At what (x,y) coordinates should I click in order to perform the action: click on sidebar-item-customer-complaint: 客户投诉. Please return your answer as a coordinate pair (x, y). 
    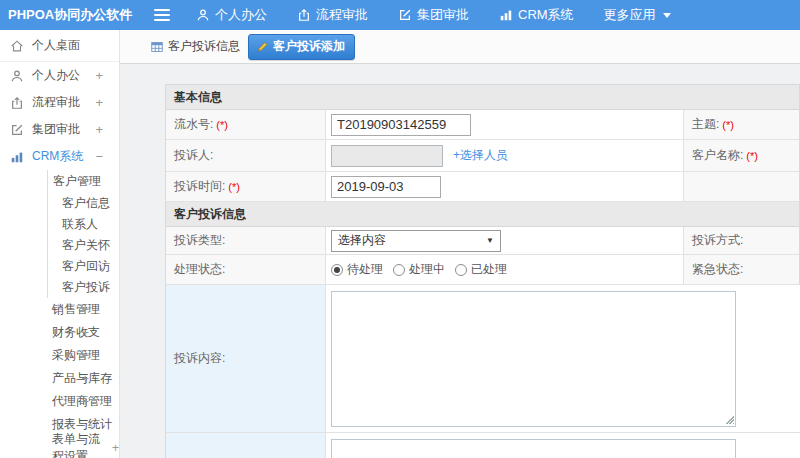
    Looking at the image, I should click on (84, 288).